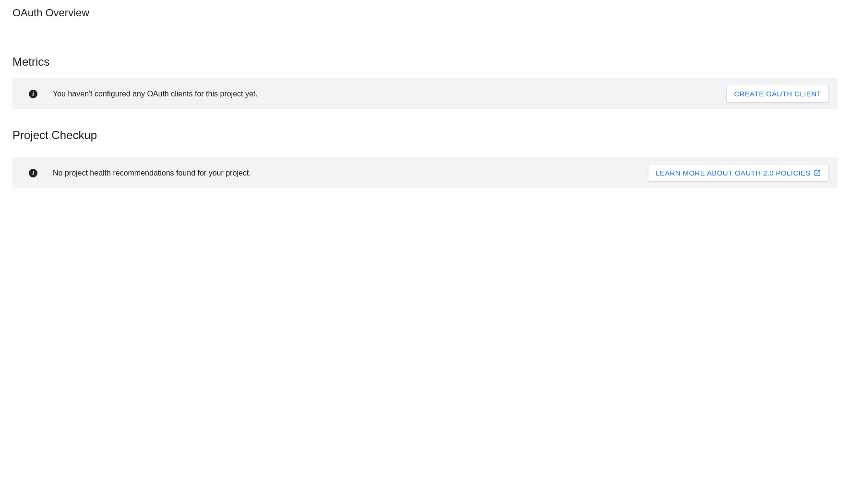  I want to click on page-header: OAuth Overview, so click(425, 13).